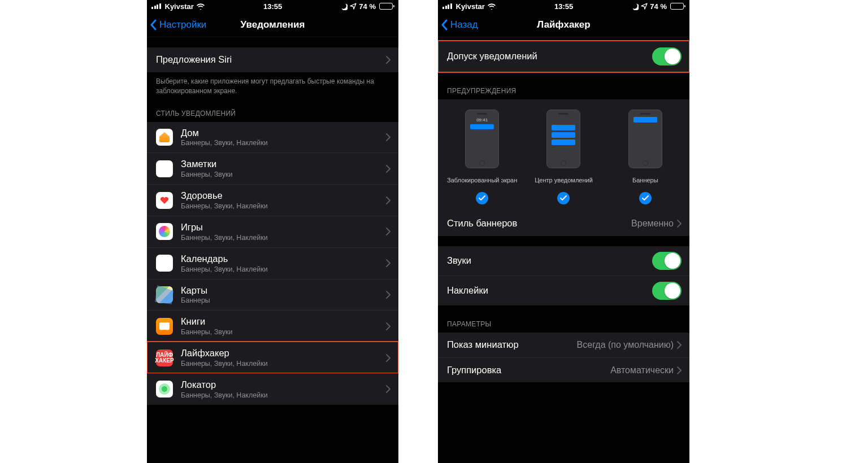  I want to click on preview-banners: Баннеры, so click(645, 157).